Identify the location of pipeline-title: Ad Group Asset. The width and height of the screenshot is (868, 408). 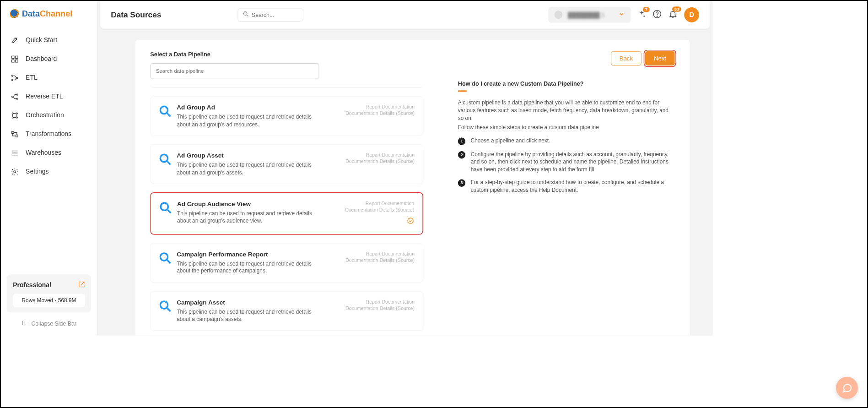
(259, 156).